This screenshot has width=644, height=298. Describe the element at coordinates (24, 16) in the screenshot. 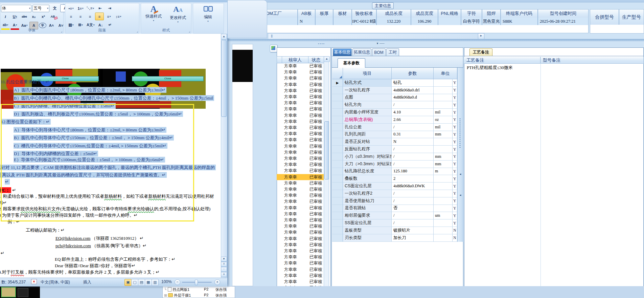

I see `strikethrough-icon: abc` at that location.